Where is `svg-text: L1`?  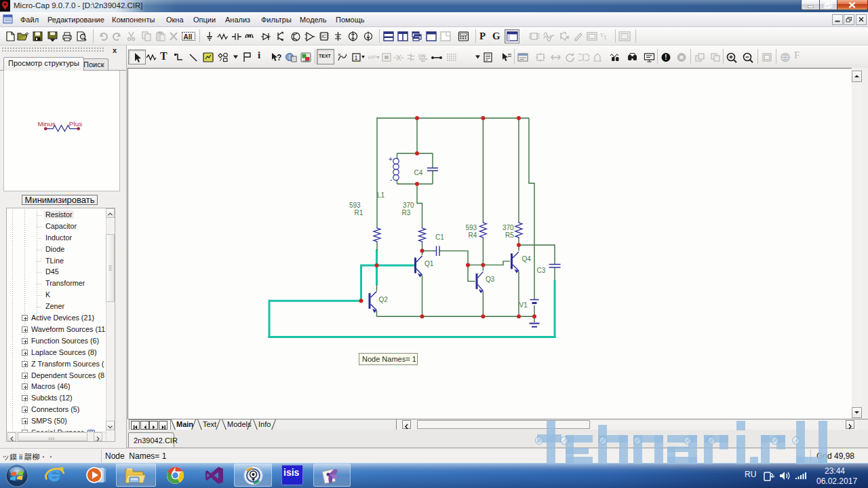 svg-text: L1 is located at coordinates (381, 195).